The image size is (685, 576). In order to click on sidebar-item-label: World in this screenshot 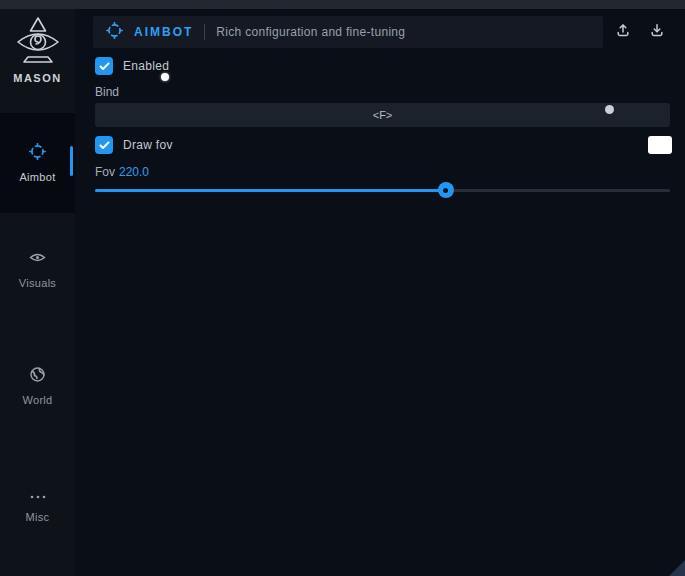, I will do `click(37, 400)`.